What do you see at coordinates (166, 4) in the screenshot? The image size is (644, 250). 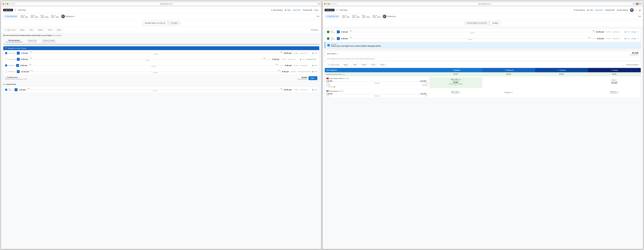 I see `url-bar-left: app.tripactions.com` at bounding box center [166, 4].